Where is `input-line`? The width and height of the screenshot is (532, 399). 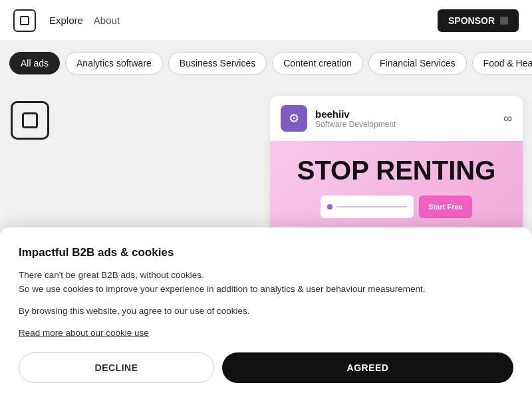
input-line is located at coordinates (372, 207).